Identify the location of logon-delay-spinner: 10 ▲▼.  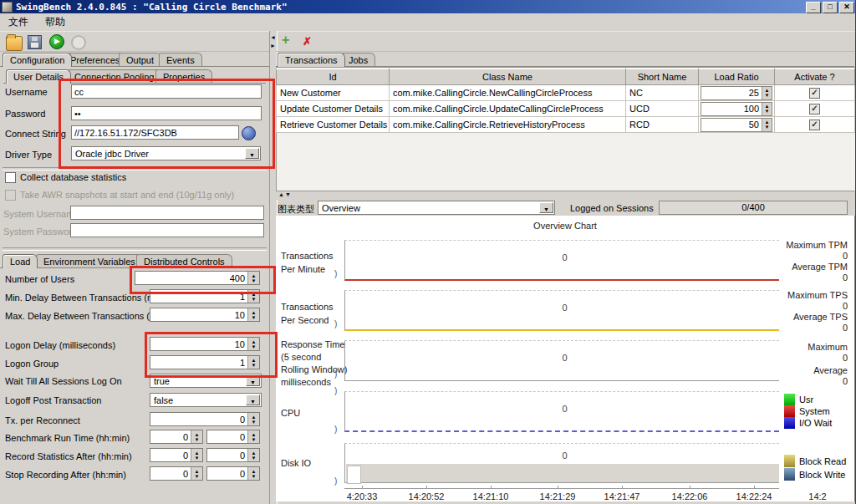
(205, 344).